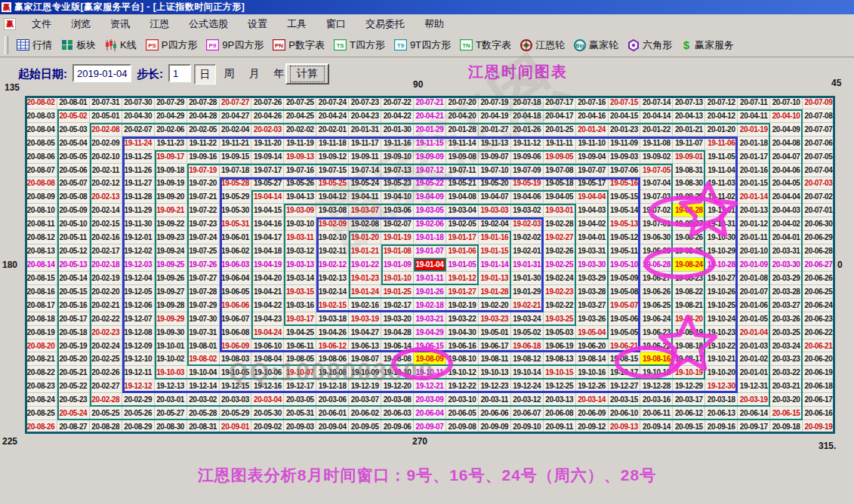  What do you see at coordinates (102, 73) in the screenshot?
I see `start-date-input: 2019-01-04` at bounding box center [102, 73].